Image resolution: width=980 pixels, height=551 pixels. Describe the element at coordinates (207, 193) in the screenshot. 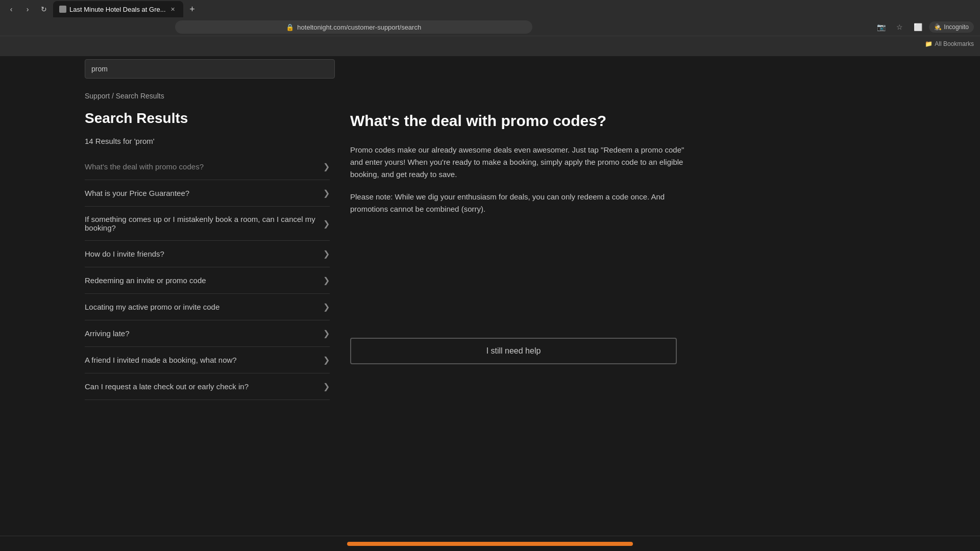

I see `result-item: What is your Price Guarantee?❯` at that location.